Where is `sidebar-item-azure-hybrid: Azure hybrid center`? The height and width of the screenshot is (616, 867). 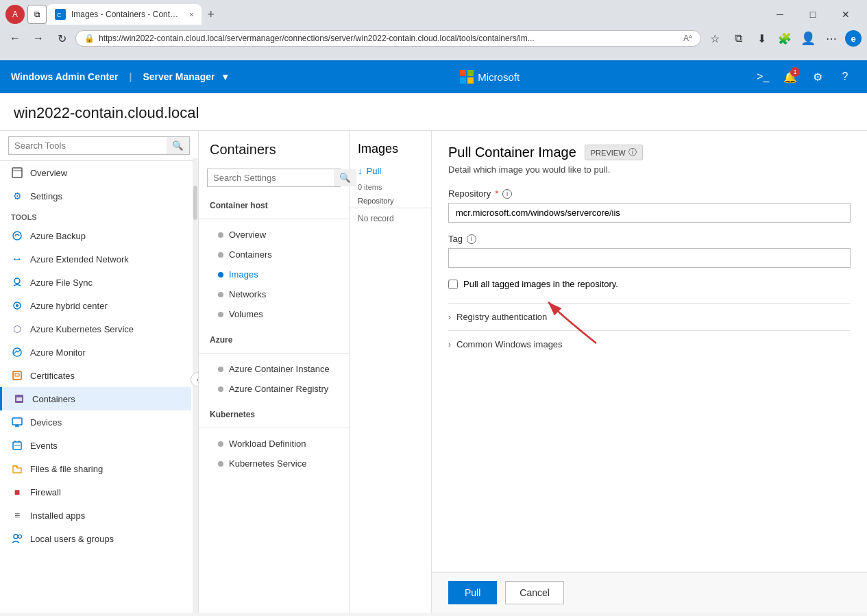 sidebar-item-azure-hybrid: Azure hybrid center is located at coordinates (96, 306).